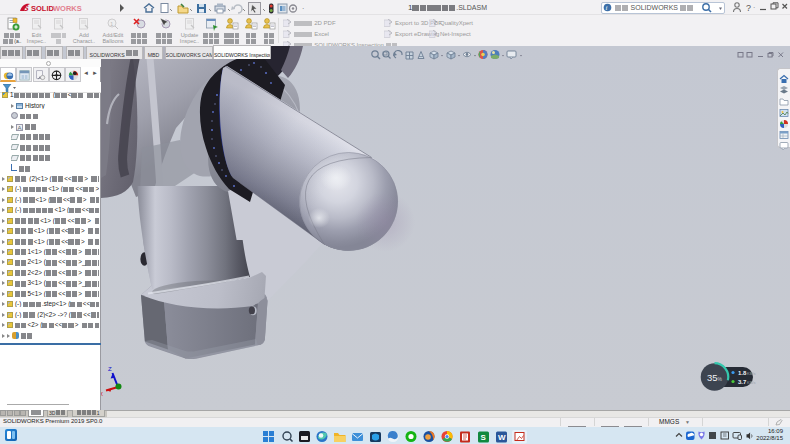  Describe the element at coordinates (607, 8) in the screenshot. I see `svg-text: i` at that location.